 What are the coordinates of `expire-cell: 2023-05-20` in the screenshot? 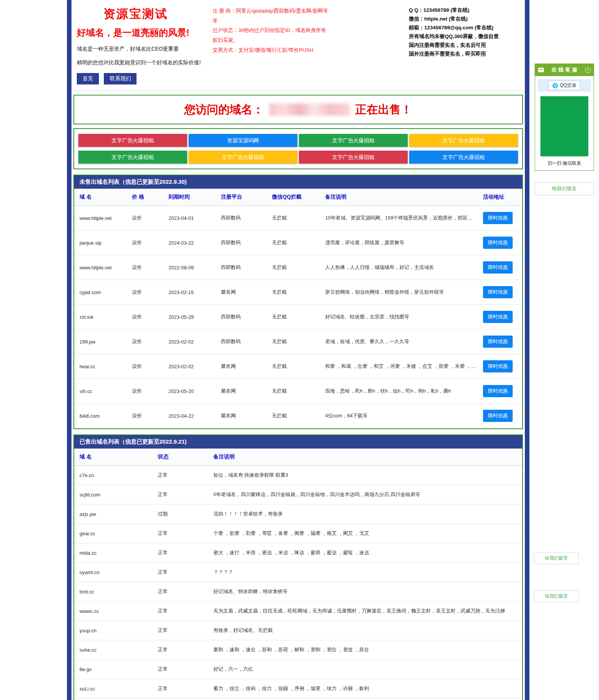 It's located at (192, 391).